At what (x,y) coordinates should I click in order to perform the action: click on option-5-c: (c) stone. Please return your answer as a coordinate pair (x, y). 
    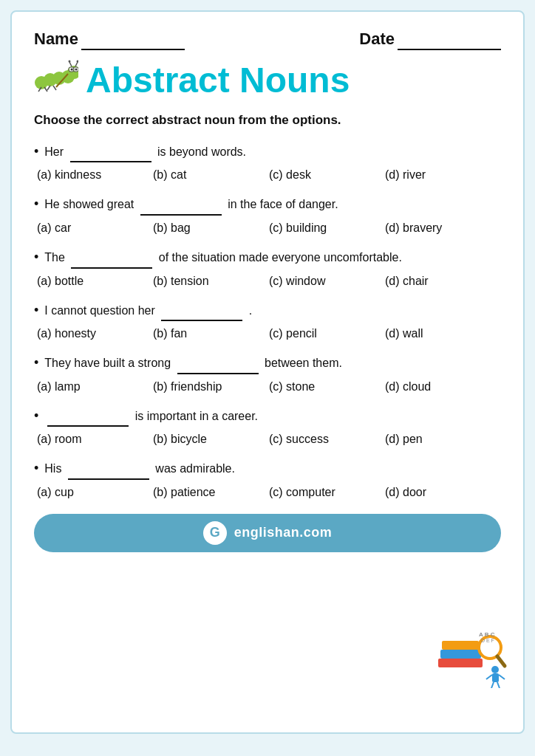
    Looking at the image, I should click on (327, 387).